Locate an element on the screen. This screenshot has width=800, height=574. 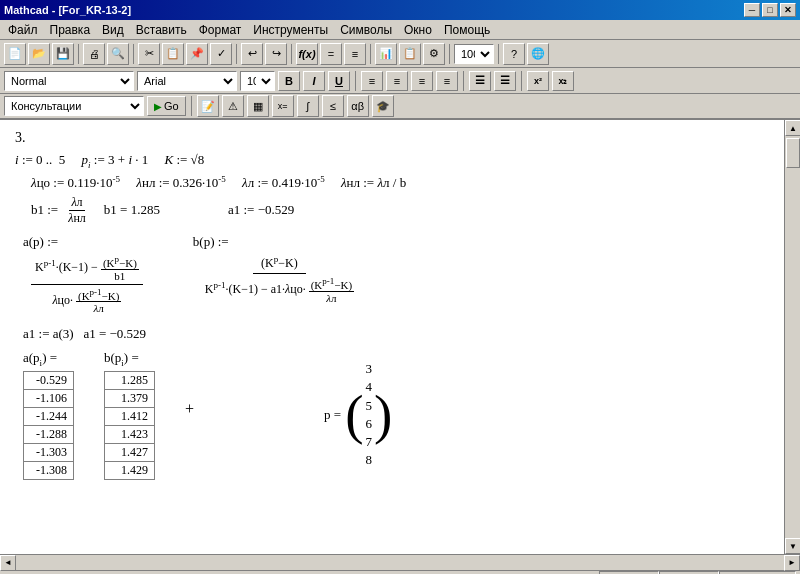
menu-window: Окно is located at coordinates (418, 30).